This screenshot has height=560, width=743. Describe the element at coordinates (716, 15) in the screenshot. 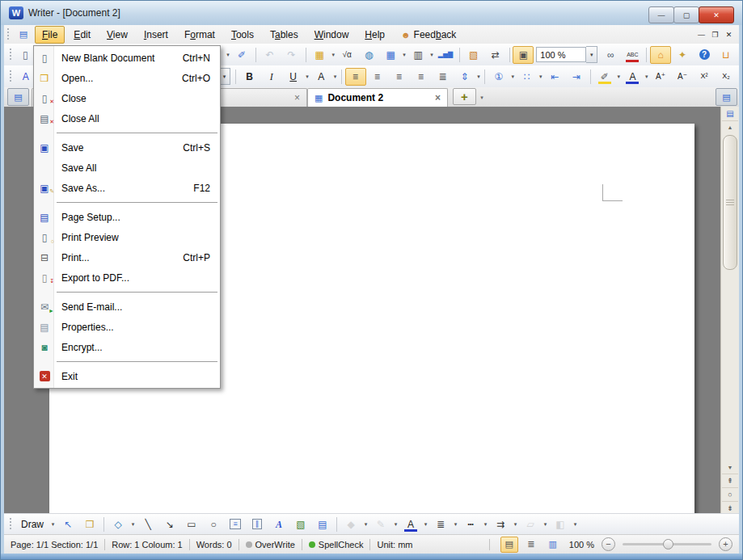

I see `close-button: ✕` at that location.